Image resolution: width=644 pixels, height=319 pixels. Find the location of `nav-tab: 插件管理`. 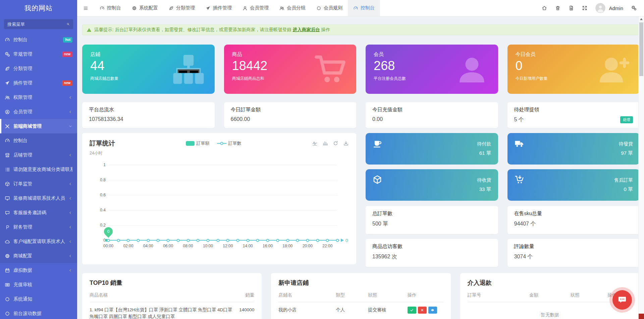

nav-tab: 插件管理 is located at coordinates (219, 8).